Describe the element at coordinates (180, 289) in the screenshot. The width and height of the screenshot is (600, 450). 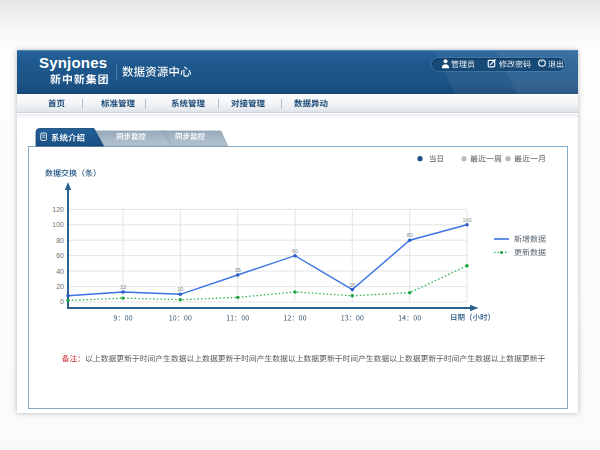
I see `svg-text: 10` at that location.